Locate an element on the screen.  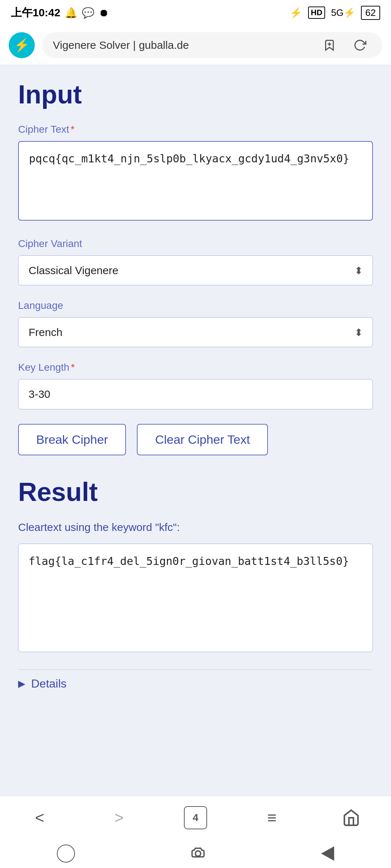
language-field-group: Language French English German Spanish I… is located at coordinates (196, 323).